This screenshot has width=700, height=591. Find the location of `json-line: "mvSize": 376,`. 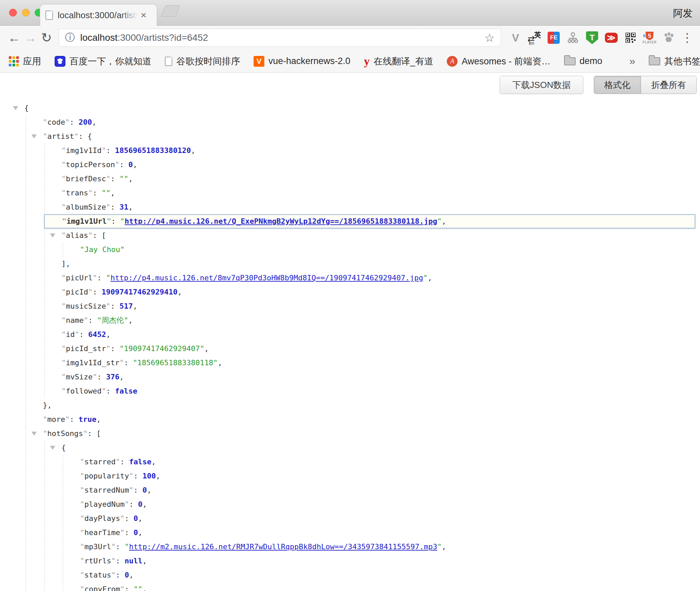

json-line: "mvSize": 376, is located at coordinates (350, 377).